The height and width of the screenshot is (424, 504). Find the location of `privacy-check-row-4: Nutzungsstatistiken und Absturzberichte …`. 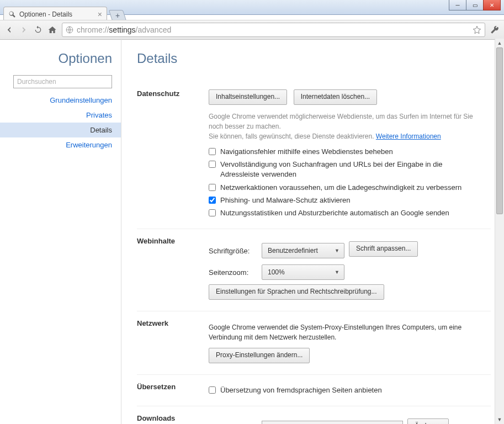

privacy-check-row-4: Nutzungsstatistiken und Absturzberichte … is located at coordinates (338, 213).